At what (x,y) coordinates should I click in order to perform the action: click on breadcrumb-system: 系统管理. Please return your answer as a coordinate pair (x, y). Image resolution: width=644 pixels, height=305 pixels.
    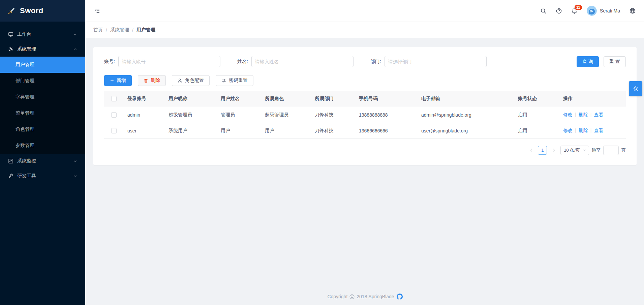
    Looking at the image, I should click on (120, 30).